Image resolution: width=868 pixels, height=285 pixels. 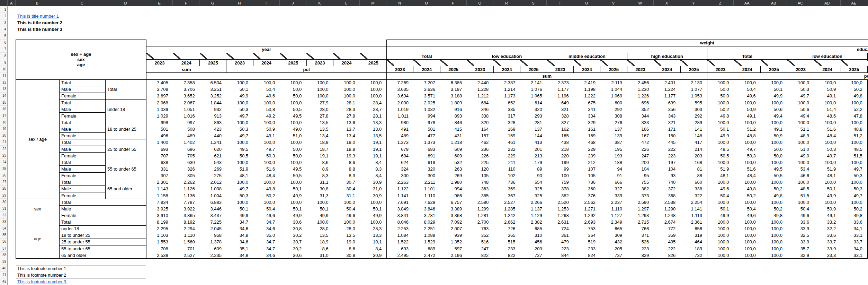 What do you see at coordinates (160, 229) in the screenshot?
I see `data-cell: 2.295` at bounding box center [160, 229].